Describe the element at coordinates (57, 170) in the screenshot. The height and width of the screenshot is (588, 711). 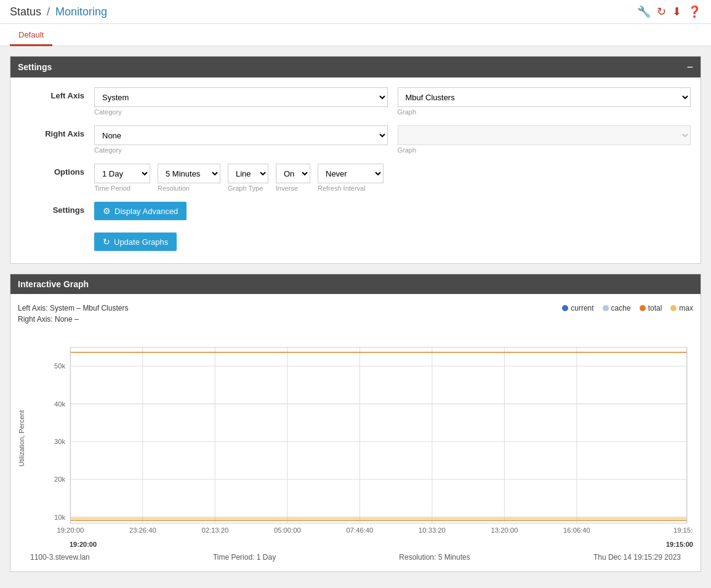
I see `options-label: Options` at that location.